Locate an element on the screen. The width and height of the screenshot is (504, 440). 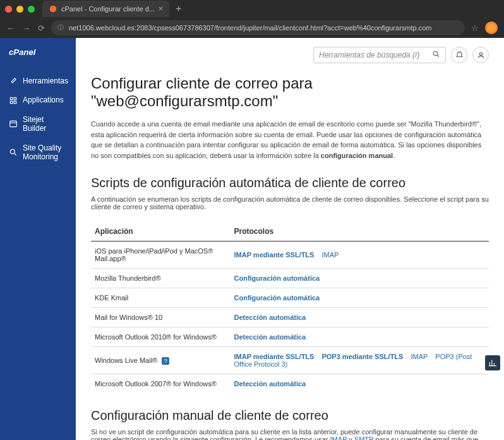
nav-right: ☆ is located at coordinates (484, 28).